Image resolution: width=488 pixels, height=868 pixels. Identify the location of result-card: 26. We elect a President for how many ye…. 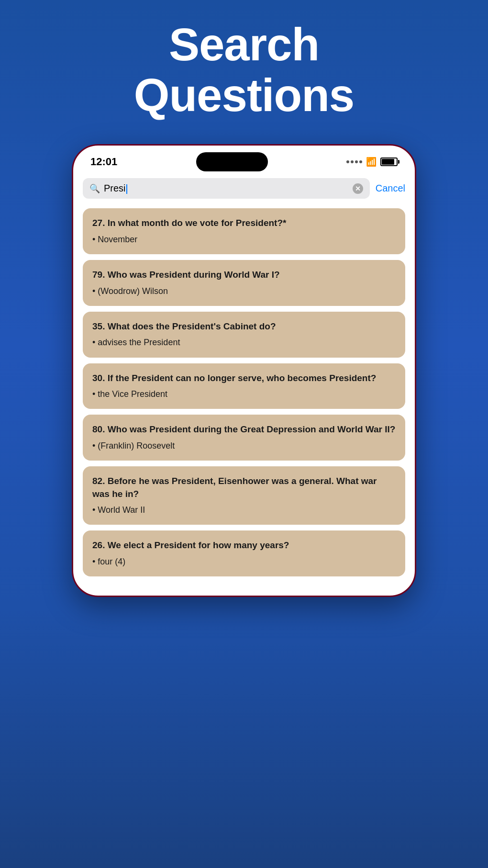
(244, 553).